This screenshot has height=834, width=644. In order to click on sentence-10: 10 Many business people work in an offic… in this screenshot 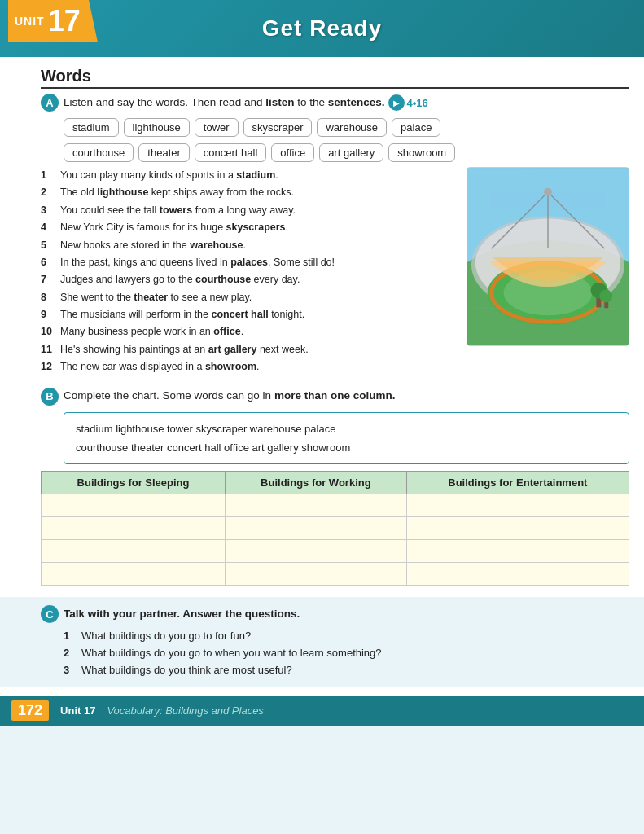, I will do `click(249, 332)`.